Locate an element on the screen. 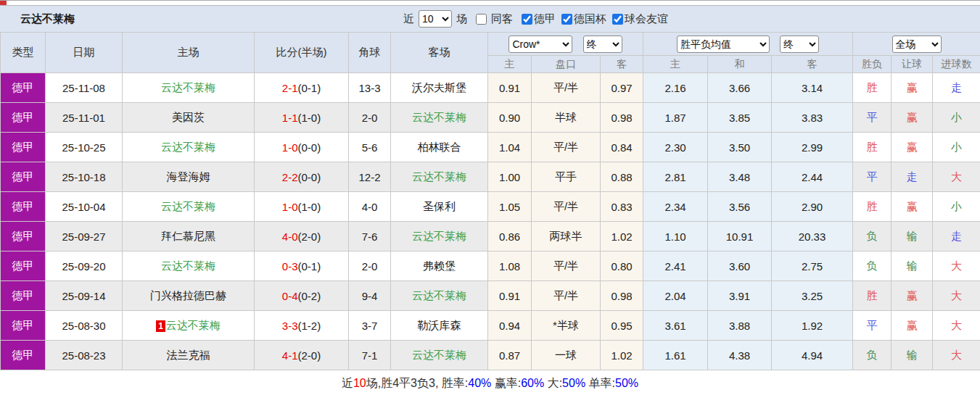  corner-score: 13-3 is located at coordinates (370, 88).